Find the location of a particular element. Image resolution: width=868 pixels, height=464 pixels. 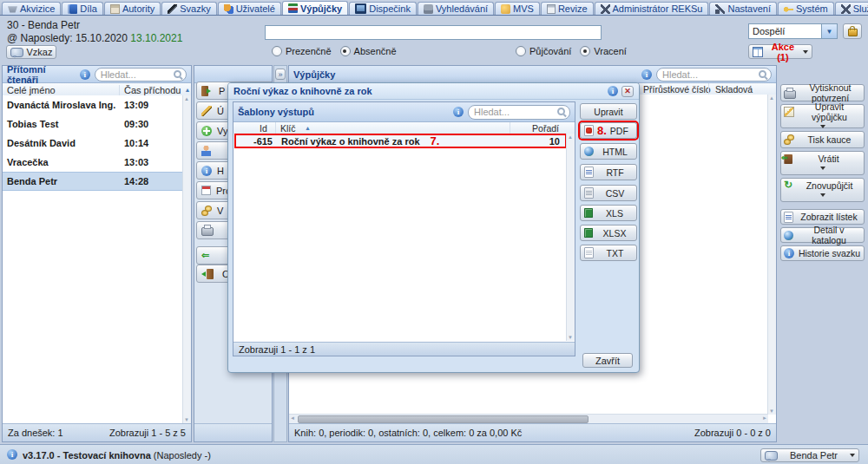

radio-vraceni-label: Vracení is located at coordinates (610, 51).